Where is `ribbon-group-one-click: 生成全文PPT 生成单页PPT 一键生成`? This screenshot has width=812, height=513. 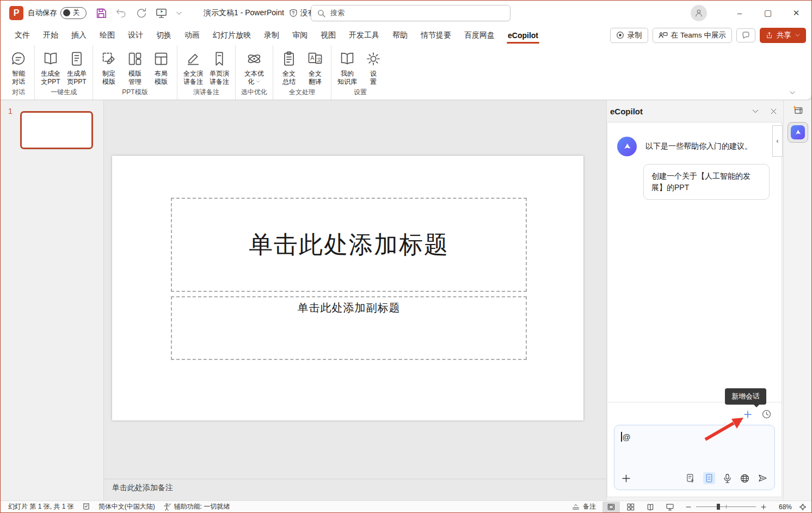 ribbon-group-one-click: 生成全文PPT 生成单页PPT 一键生成 is located at coordinates (63, 72).